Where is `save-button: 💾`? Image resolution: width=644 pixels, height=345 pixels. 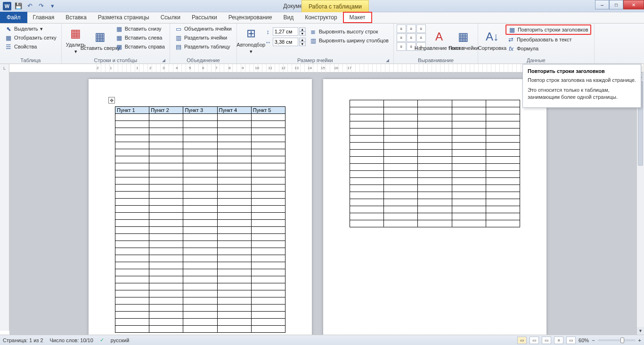
save-button: 💾 is located at coordinates (18, 6).